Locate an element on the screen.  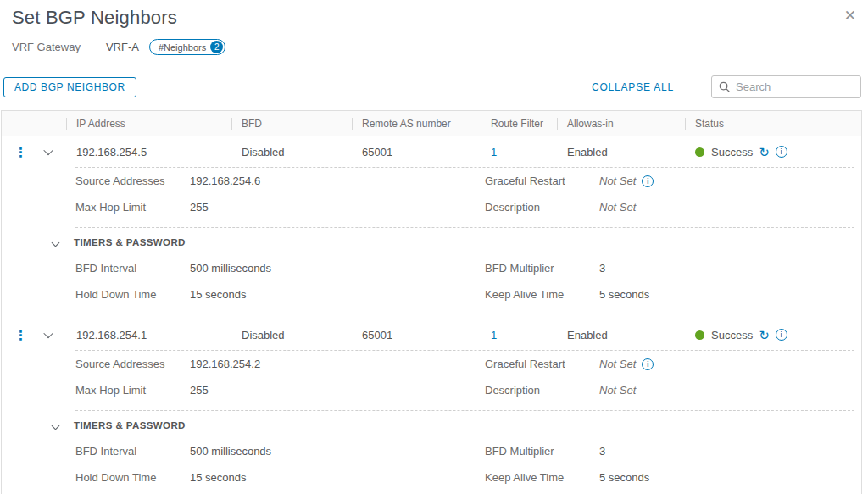
column-bfd: BFD is located at coordinates (292, 124).